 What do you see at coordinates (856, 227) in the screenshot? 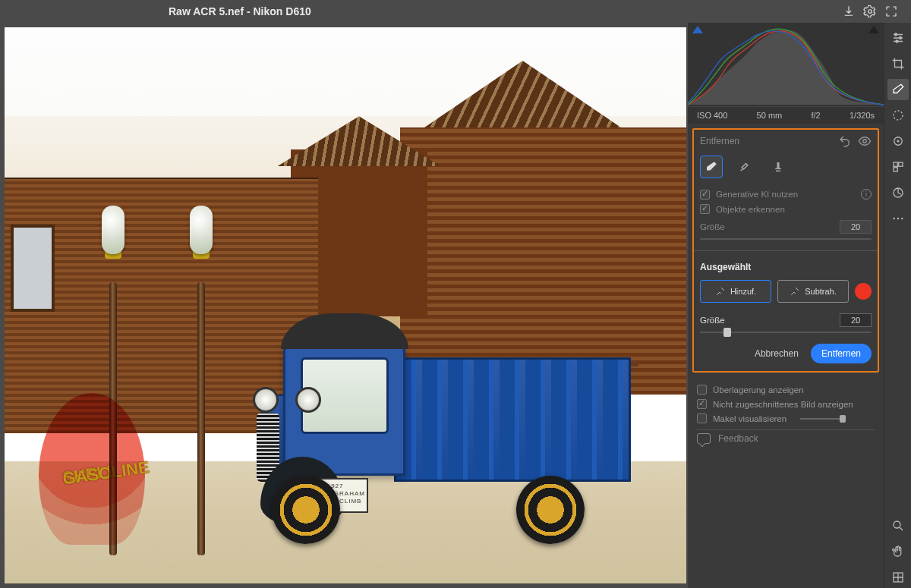
I see `size-value-disabled: 20` at bounding box center [856, 227].